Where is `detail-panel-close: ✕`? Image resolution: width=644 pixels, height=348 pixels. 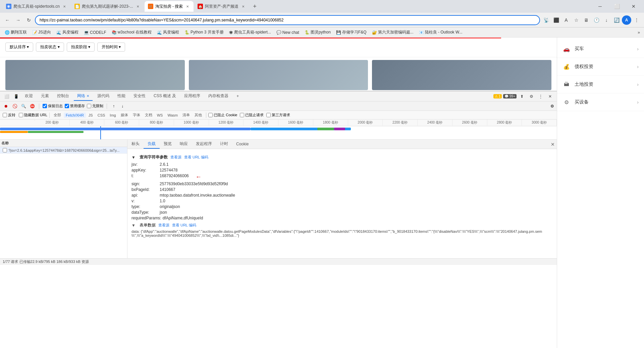
detail-panel-close: ✕ is located at coordinates (553, 144).